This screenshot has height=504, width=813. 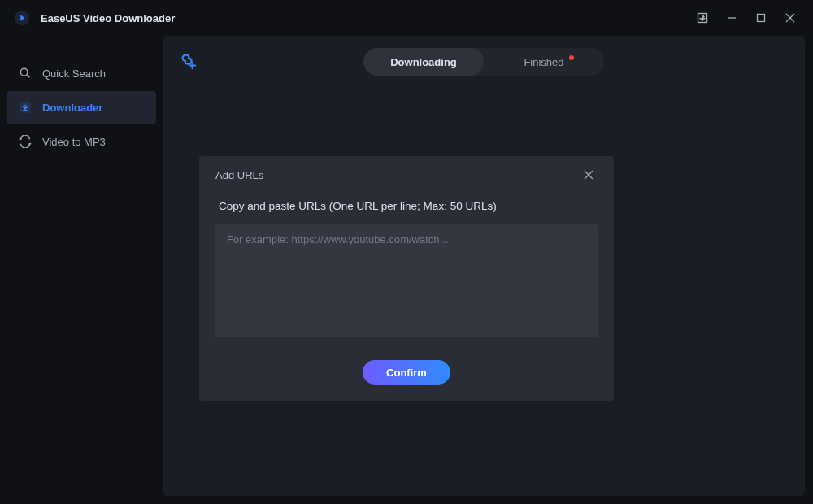 What do you see at coordinates (239, 176) in the screenshot?
I see `modal-title: Add URLs` at bounding box center [239, 176].